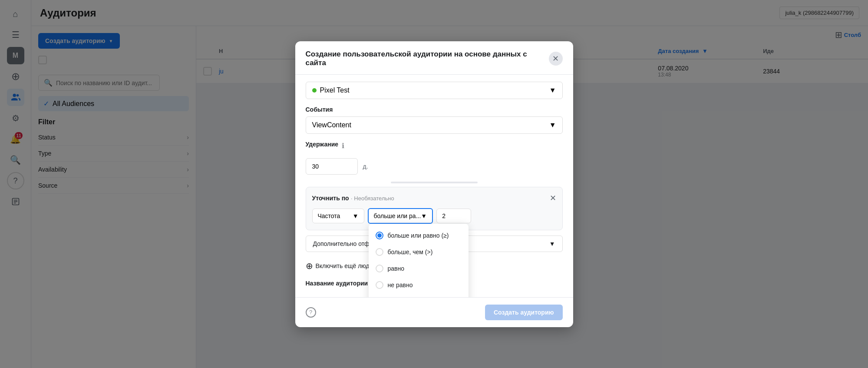 The image size is (868, 368). What do you see at coordinates (396, 269) in the screenshot?
I see `option-eq-label: равно` at bounding box center [396, 269].